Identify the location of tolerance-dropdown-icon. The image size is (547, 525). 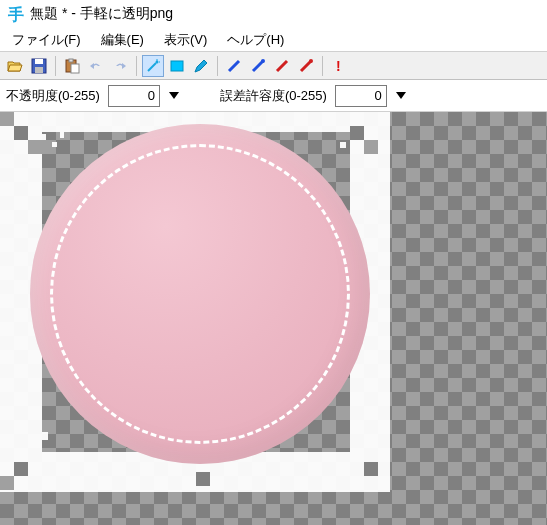
(402, 96).